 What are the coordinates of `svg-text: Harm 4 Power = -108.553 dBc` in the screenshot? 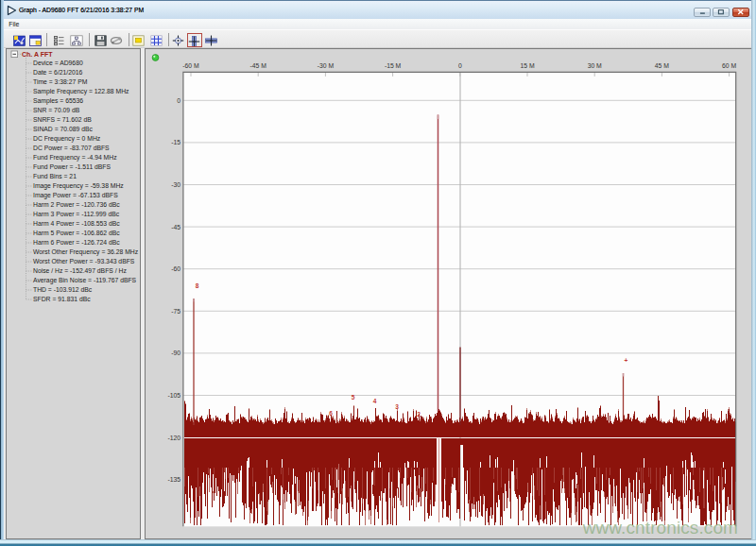 It's located at (77, 223).